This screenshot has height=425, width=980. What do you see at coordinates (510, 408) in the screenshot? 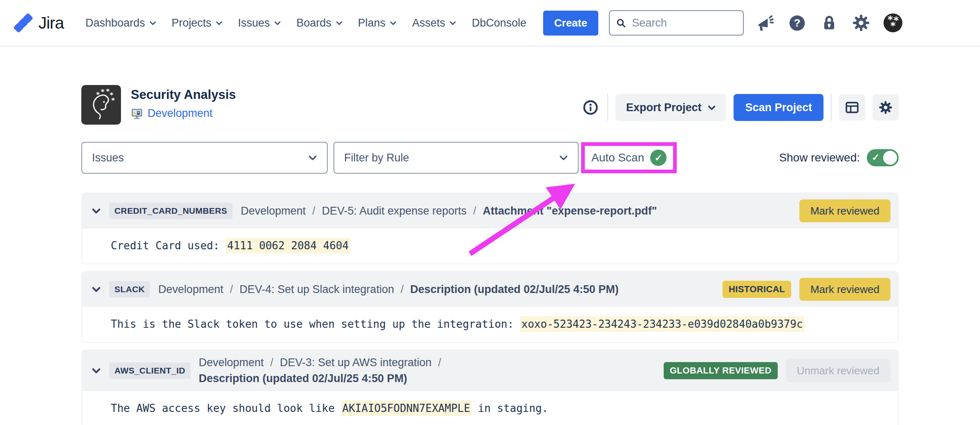
I see `secret-context-text: in staging.` at bounding box center [510, 408].